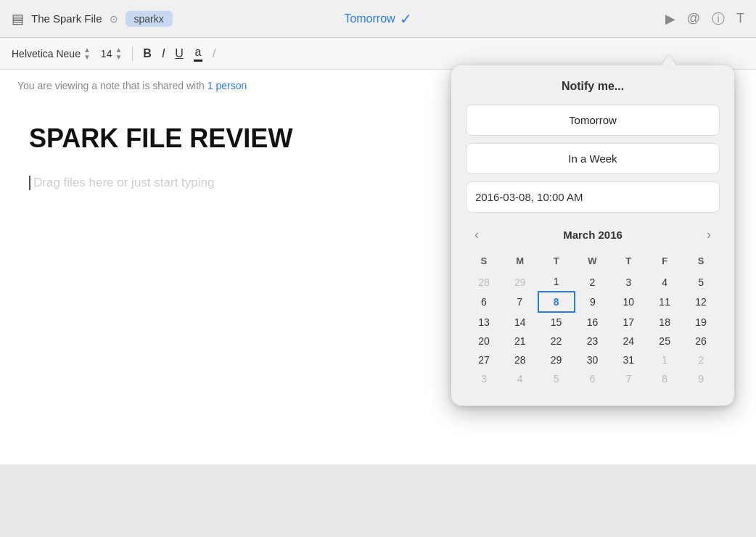 Image resolution: width=756 pixels, height=537 pixels. I want to click on document-icon: ▤, so click(17, 19).